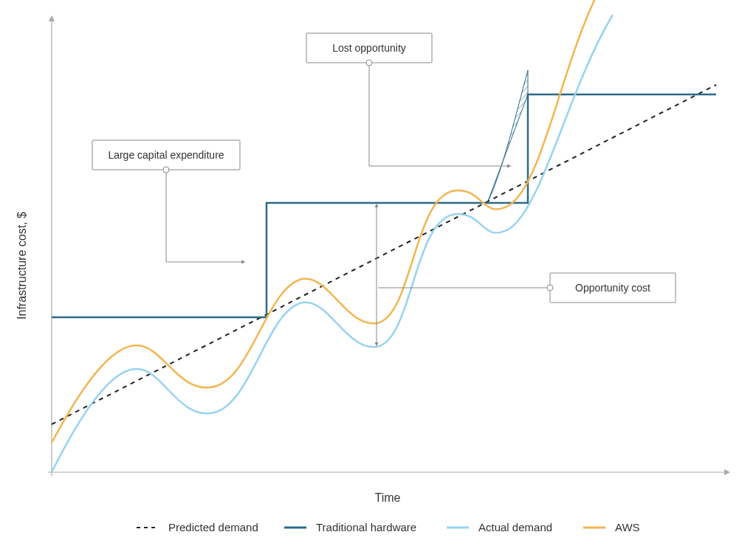  What do you see at coordinates (213, 527) in the screenshot?
I see `legend-predicted: Predicted demand` at bounding box center [213, 527].